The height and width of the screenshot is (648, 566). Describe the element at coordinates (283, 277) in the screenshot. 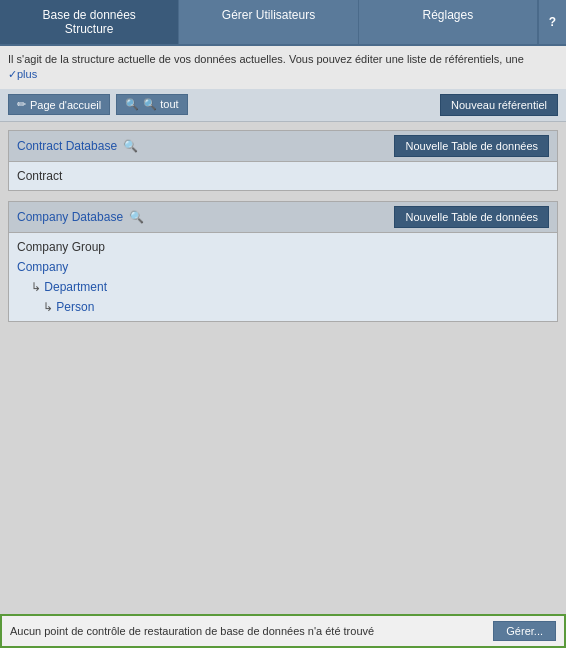

I see `company-db-body: Company Group Company ↳ Department ↳ Per…` at that location.